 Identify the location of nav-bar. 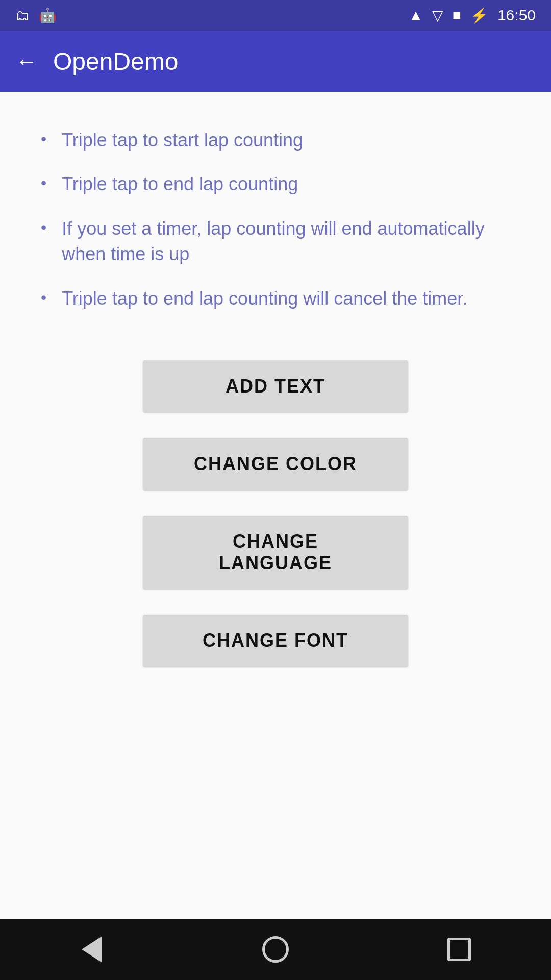
(276, 949).